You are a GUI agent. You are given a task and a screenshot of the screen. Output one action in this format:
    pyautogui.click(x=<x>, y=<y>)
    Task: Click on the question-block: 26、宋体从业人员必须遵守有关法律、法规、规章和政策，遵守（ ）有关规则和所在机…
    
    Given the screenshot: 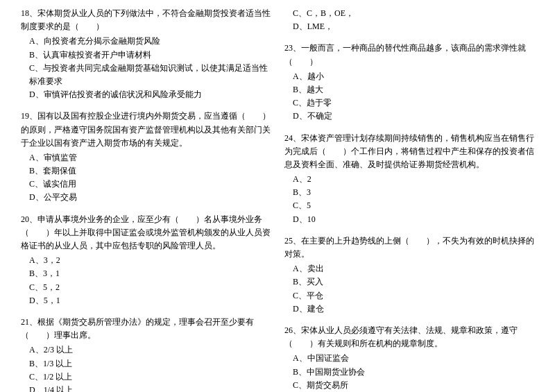 What is the action you would take?
    pyautogui.click(x=409, y=358)
    